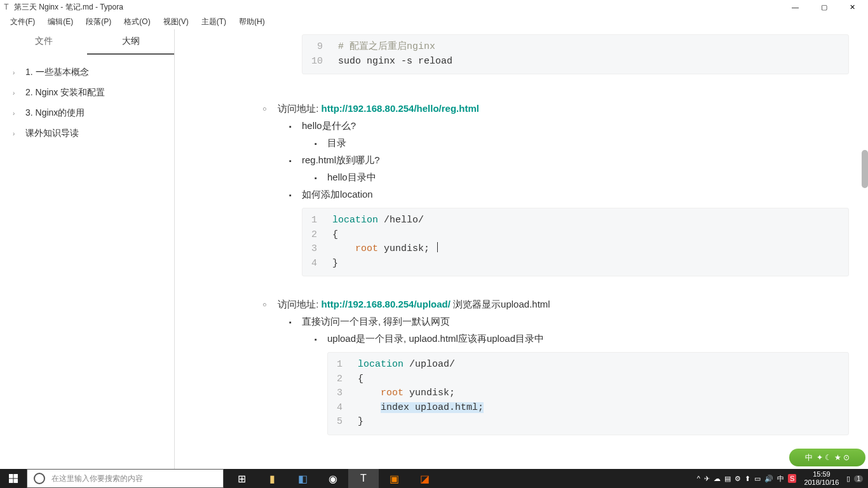  Describe the element at coordinates (87, 103) in the screenshot. I see `outline-panel: ›1. 一些基本概念 ›2. Nginx 安装和配置 ›3. Nginx的使用 …` at that location.